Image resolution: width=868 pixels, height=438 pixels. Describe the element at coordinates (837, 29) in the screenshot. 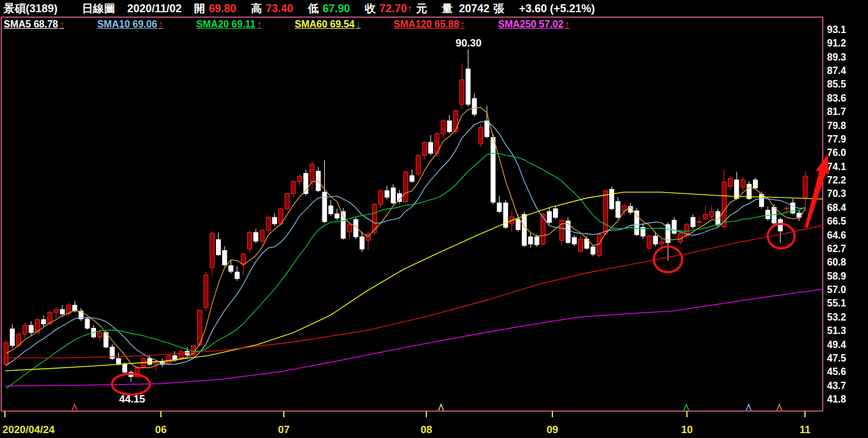

I see `y-axis-label: 93.1` at that location.